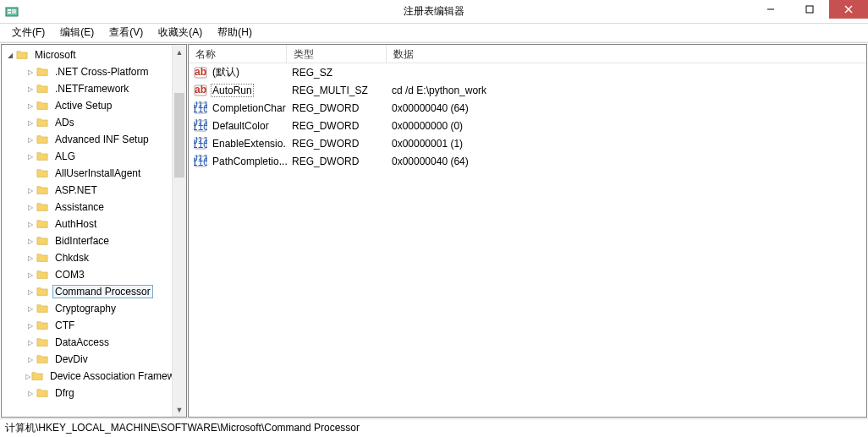 Image resolution: width=868 pixels, height=437 pixels. I want to click on value-data: 0x00000001 (1), so click(626, 144).